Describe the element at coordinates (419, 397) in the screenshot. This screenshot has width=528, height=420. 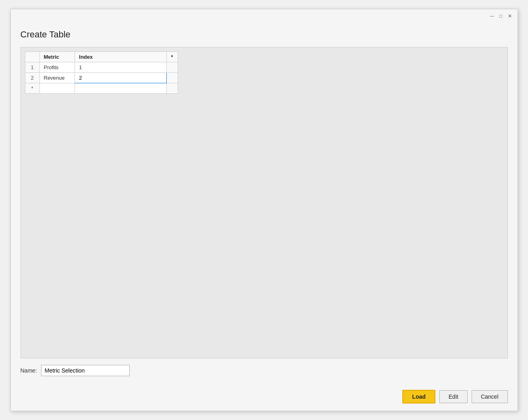
I see `load-button: Load` at that location.